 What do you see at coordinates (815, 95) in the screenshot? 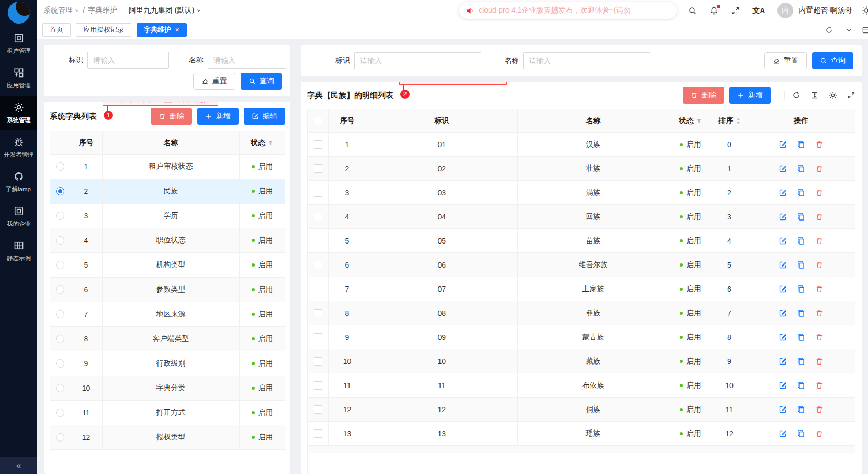
I see `column-height-icon` at bounding box center [815, 95].